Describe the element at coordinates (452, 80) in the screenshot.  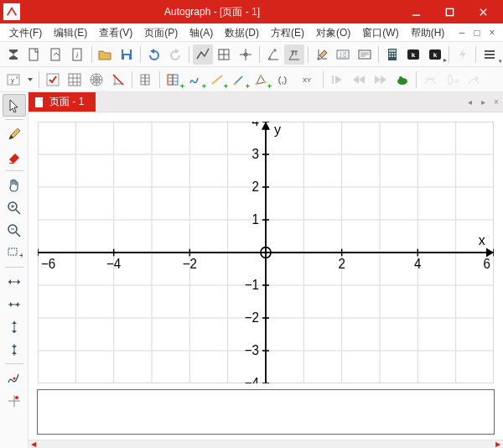
I see `integral-icon: dx` at that location.